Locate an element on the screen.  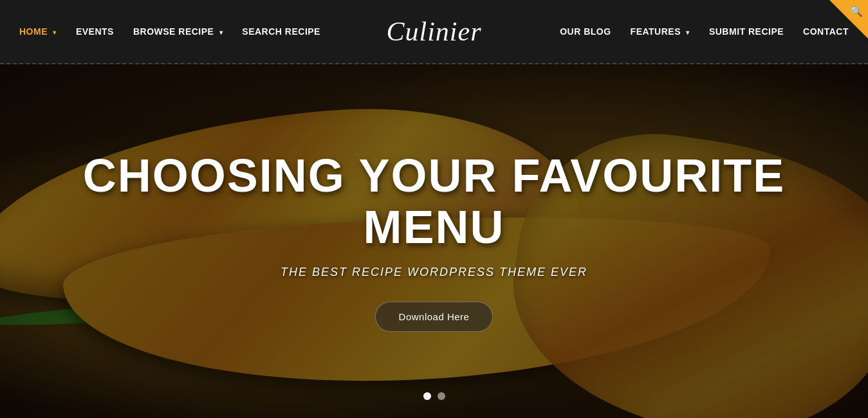
site-logo: Culinier is located at coordinates (434, 32).